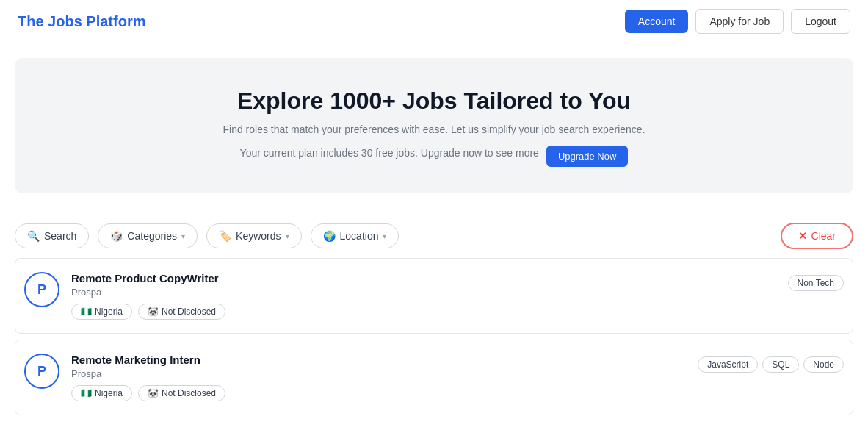  I want to click on categories-label: Categories, so click(152, 236).